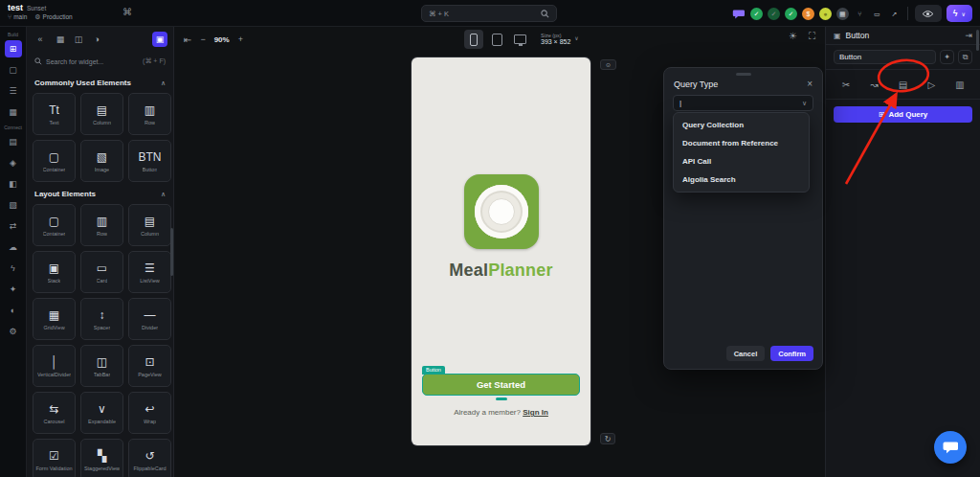 The image size is (980, 477). What do you see at coordinates (950, 447) in the screenshot?
I see `support-chat-button` at bounding box center [950, 447].